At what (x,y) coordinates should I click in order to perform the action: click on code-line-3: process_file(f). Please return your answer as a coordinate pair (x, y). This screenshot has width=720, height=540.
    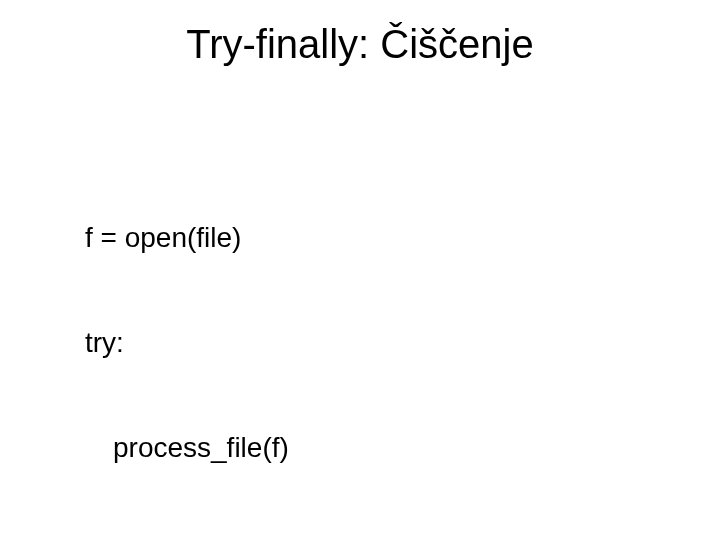
    Looking at the image, I should click on (354, 448).